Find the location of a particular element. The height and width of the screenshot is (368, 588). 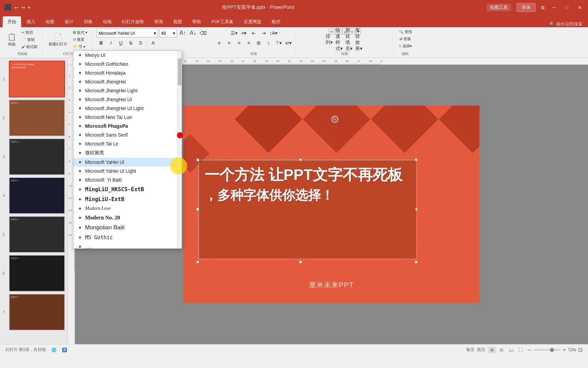

maximize-toggle-icon: ⧉ is located at coordinates (543, 7).